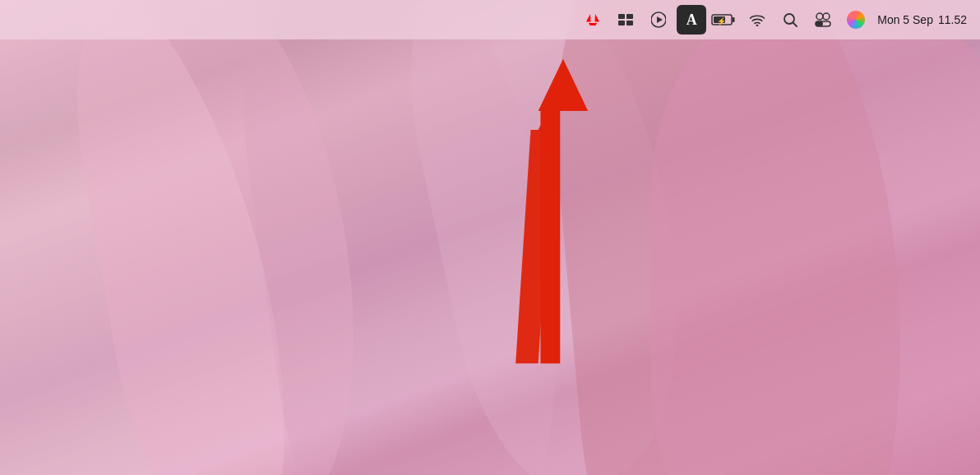 Image resolution: width=980 pixels, height=475 pixels. What do you see at coordinates (724, 20) in the screenshot?
I see `menubar-icons: A ⚡` at bounding box center [724, 20].